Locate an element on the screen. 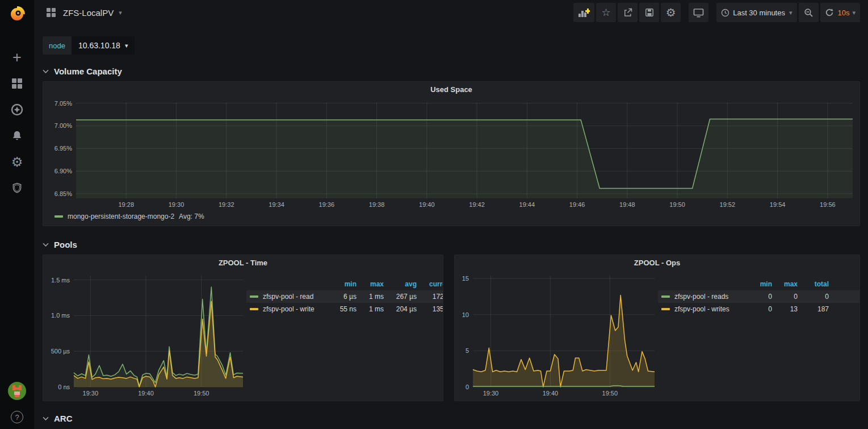  section-arc: ARC is located at coordinates (451, 418).